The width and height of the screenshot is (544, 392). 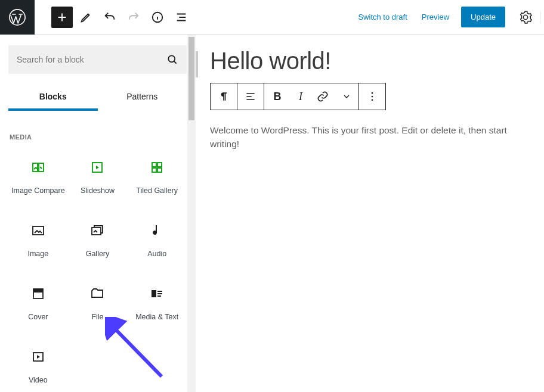 I want to click on info-button, so click(x=157, y=17).